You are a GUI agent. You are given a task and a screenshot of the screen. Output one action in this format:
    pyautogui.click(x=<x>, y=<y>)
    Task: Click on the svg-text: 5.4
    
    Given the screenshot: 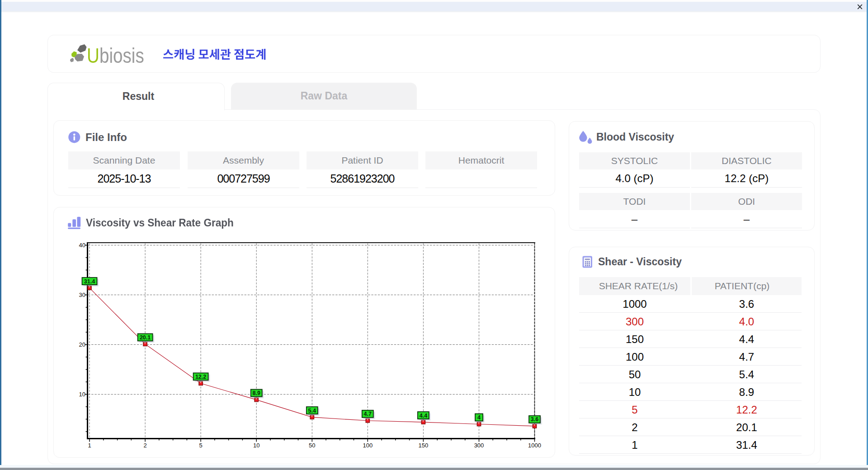 What is the action you would take?
    pyautogui.click(x=312, y=411)
    